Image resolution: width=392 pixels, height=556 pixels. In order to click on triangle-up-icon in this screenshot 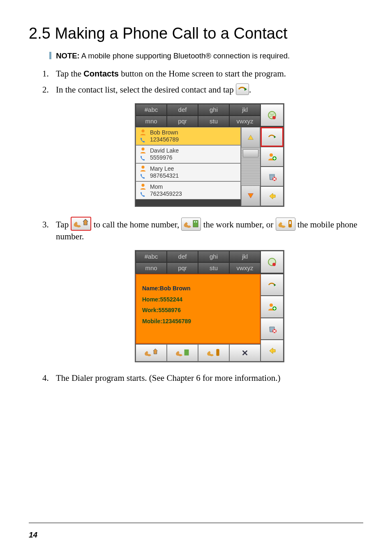, I will do `click(251, 137)`.